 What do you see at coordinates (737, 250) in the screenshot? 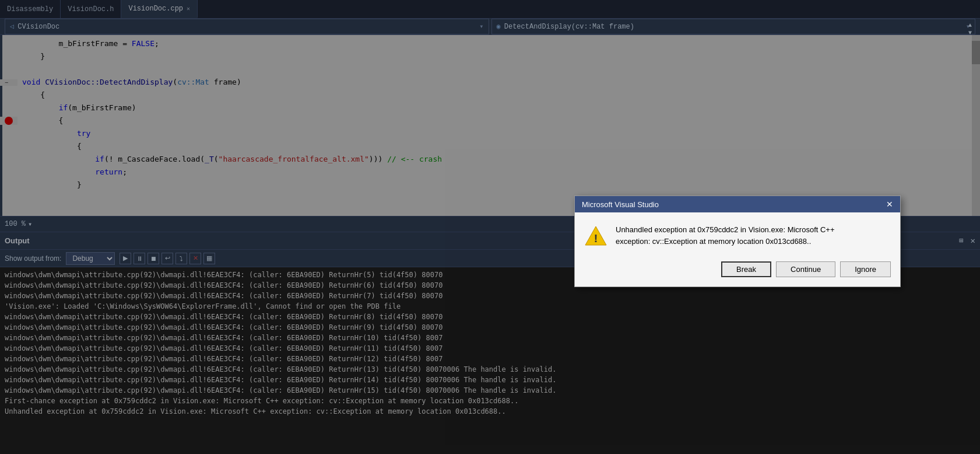
I see `modal-body: ! Unhandled exception at 0x759cddc2 in V…` at bounding box center [737, 250].